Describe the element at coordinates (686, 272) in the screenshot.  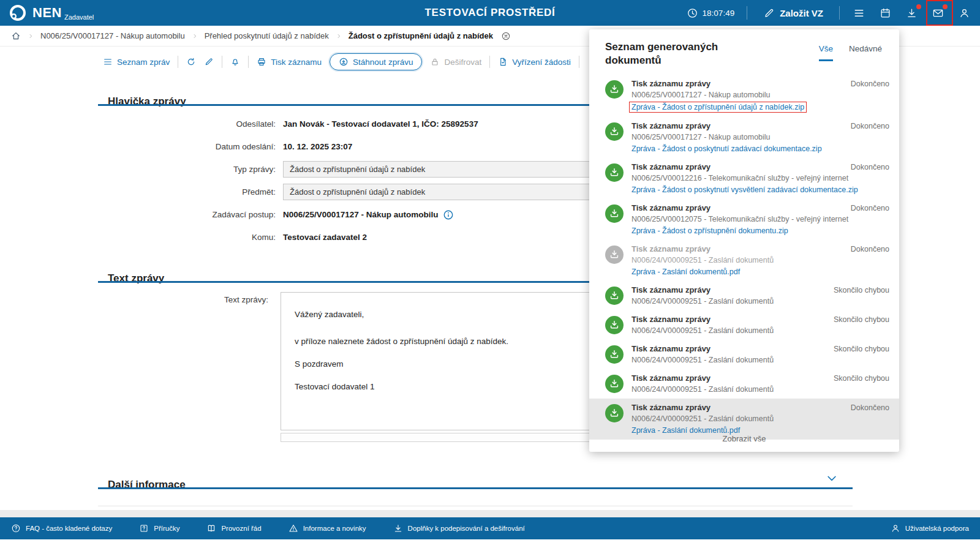
I see `document-download-link: Zpráva - Zaslání dokumentů.pdf` at that location.